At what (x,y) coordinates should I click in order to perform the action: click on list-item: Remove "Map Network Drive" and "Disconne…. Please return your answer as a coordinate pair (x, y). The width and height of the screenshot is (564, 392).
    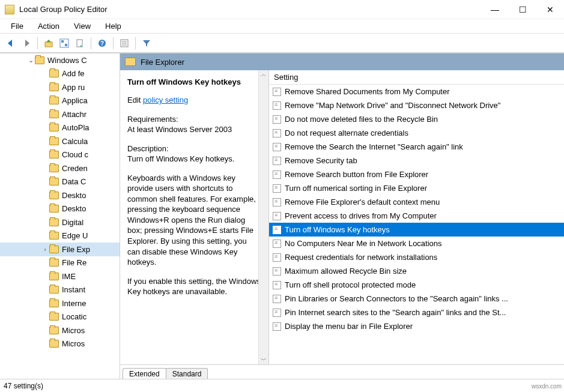
    Looking at the image, I should click on (417, 106).